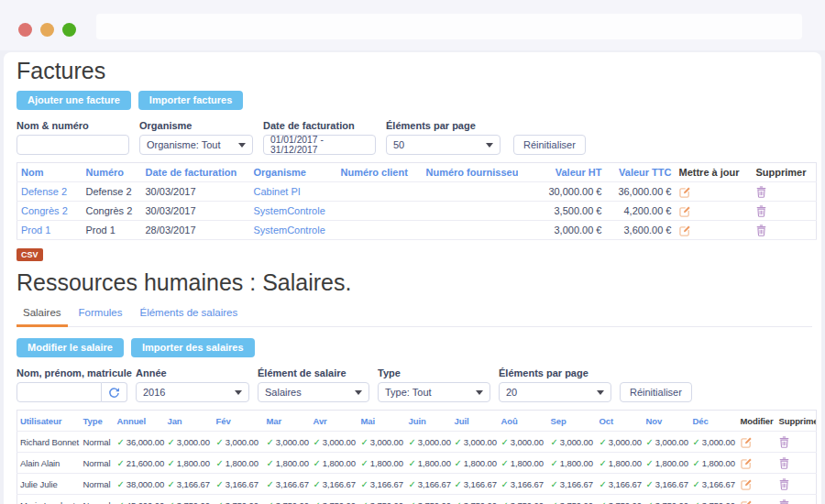 This screenshot has width=825, height=504. Describe the element at coordinates (50, 172) in the screenshot. I see `factures-column-header: Nom` at that location.